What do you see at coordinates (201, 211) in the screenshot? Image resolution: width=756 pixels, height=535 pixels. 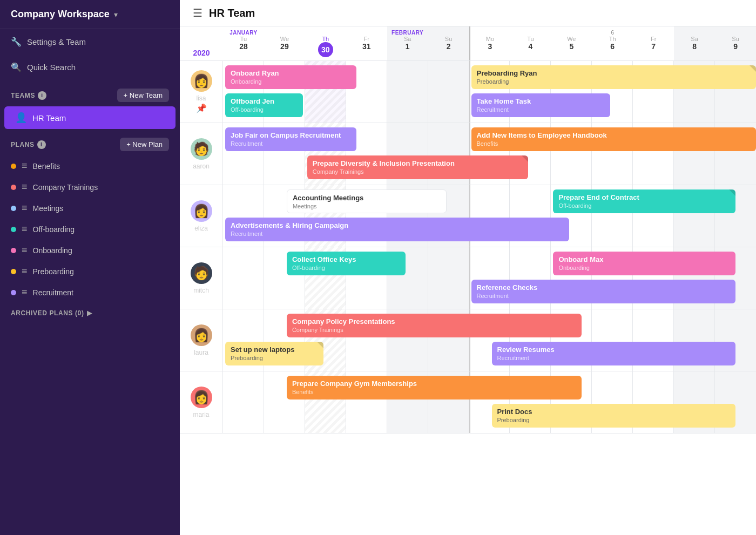 I see `avatar-img-eliza: 👩` at bounding box center [201, 211].